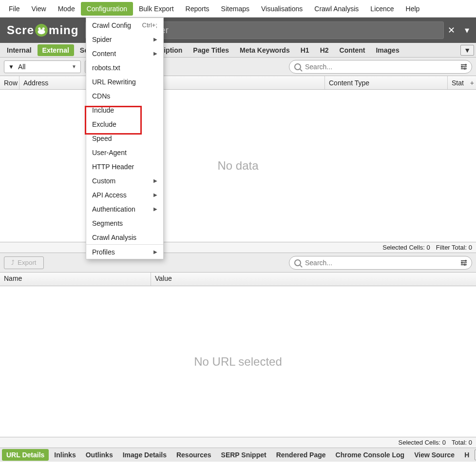  Describe the element at coordinates (20, 30) in the screenshot. I see `logo-text-before: Scre` at that location.